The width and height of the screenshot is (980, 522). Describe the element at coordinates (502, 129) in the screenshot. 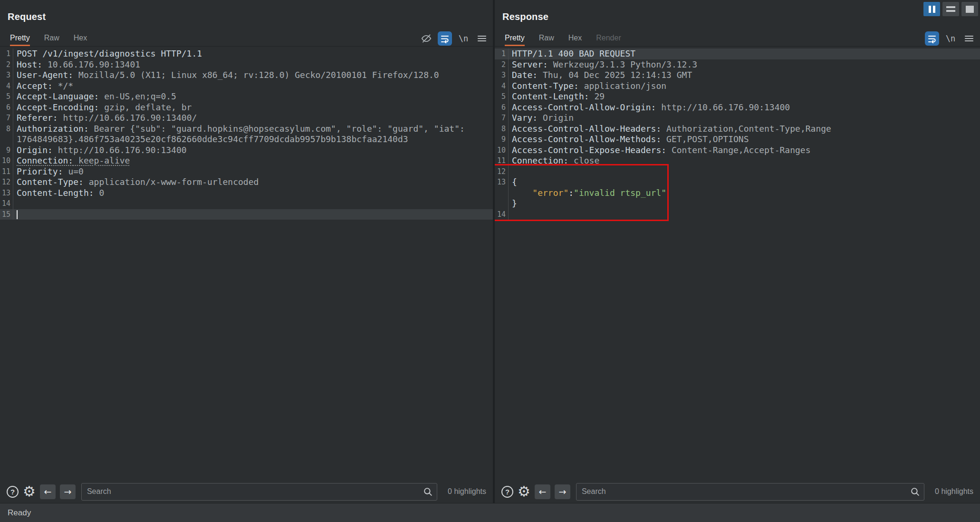

I see `line-number: 8` at that location.